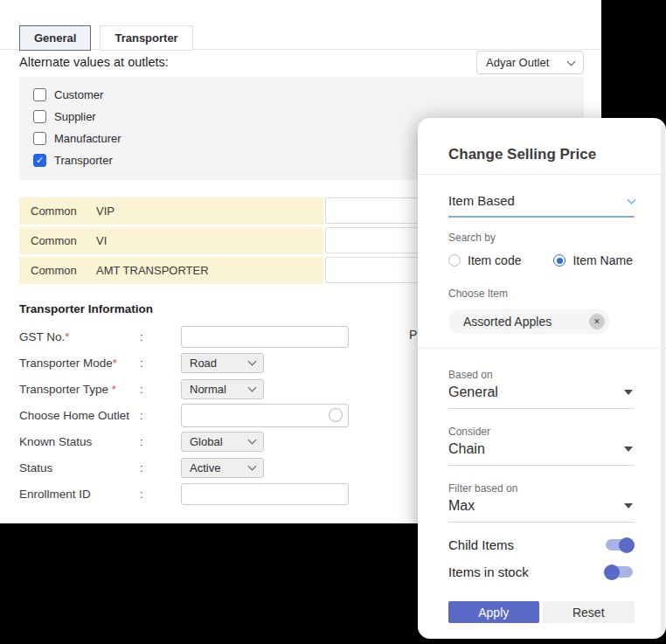  What do you see at coordinates (602, 260) in the screenshot?
I see `radio-label: Item Name` at bounding box center [602, 260].